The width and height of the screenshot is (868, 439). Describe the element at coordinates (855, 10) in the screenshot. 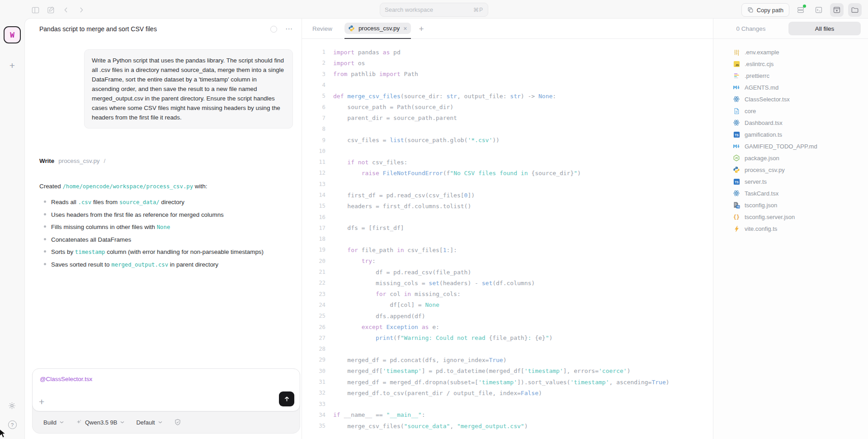

I see `files-toggle-button` at that location.